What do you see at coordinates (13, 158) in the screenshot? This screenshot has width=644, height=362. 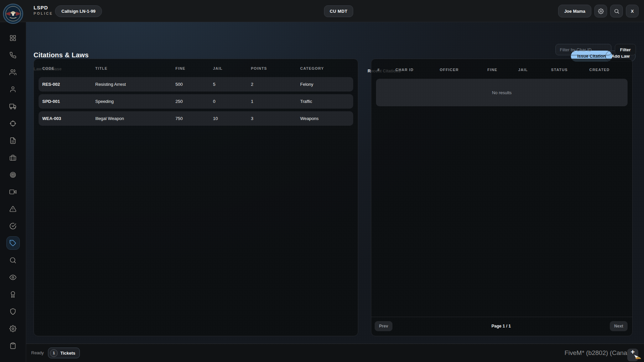 I see `sidebar-item-cases` at bounding box center [13, 158].